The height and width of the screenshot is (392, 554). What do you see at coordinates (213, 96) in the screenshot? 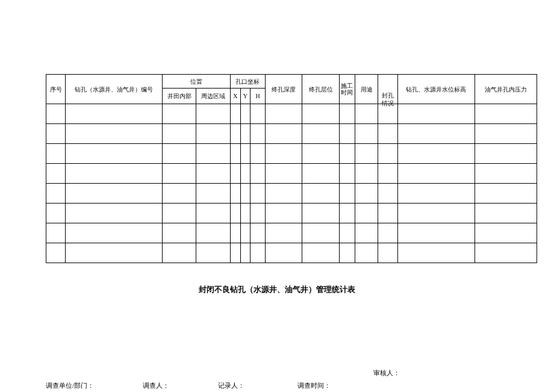
I see `th-position-outer: 周边区域` at bounding box center [213, 96].